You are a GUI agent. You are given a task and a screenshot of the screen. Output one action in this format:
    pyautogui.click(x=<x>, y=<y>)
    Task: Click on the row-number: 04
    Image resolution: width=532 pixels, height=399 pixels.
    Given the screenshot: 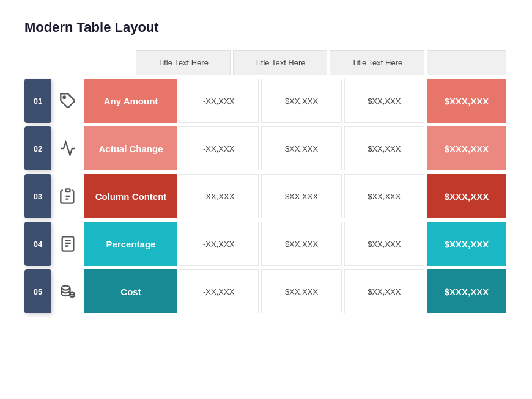 What is the action you would take?
    pyautogui.click(x=38, y=244)
    